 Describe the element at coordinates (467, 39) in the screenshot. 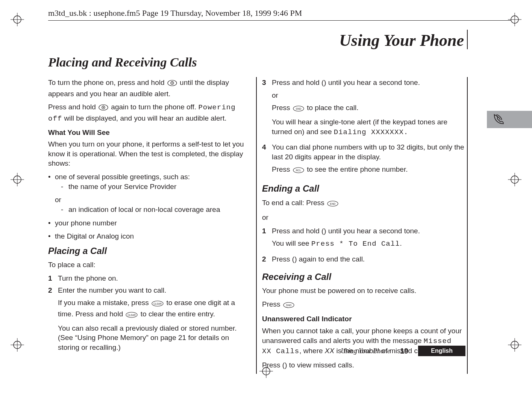

I see `chapter-rule` at that location.